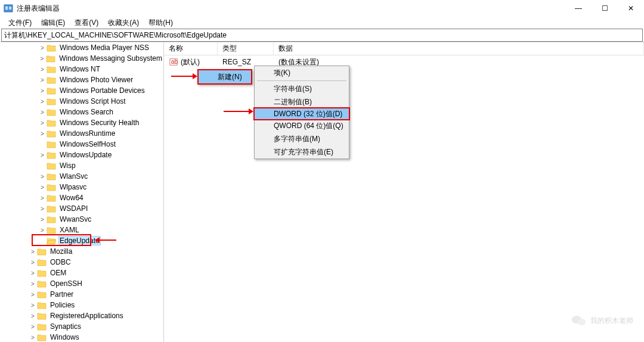 The height and width of the screenshot is (342, 644). What do you see at coordinates (82, 262) in the screenshot?
I see `tree-item: >ODBC` at bounding box center [82, 262].